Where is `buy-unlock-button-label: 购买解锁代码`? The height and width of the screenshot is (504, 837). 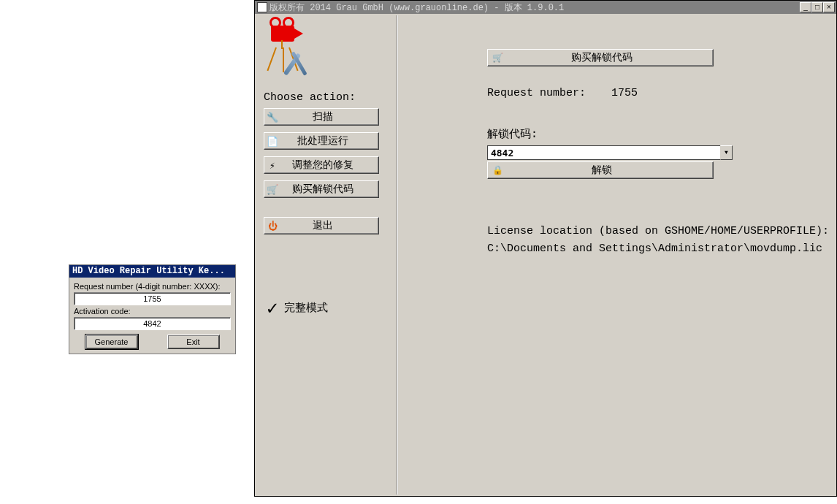
buy-unlock-button-label: 购买解锁代码 is located at coordinates (611, 58).